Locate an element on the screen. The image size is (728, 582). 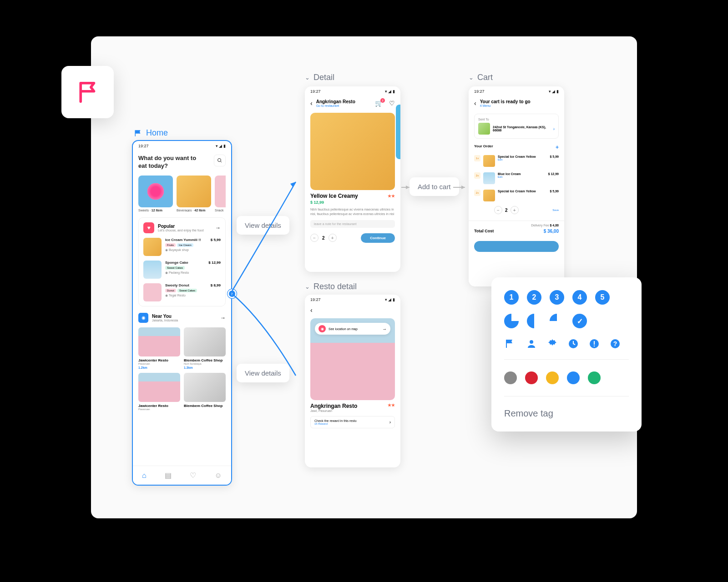
product-name: Yellow Ice Creamy ★★ is located at coordinates (353, 196).